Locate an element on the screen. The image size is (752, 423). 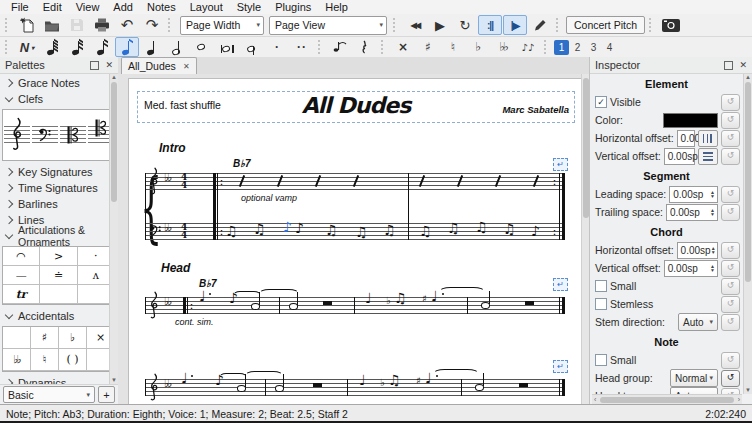
new-score-button is located at coordinates (27, 25).